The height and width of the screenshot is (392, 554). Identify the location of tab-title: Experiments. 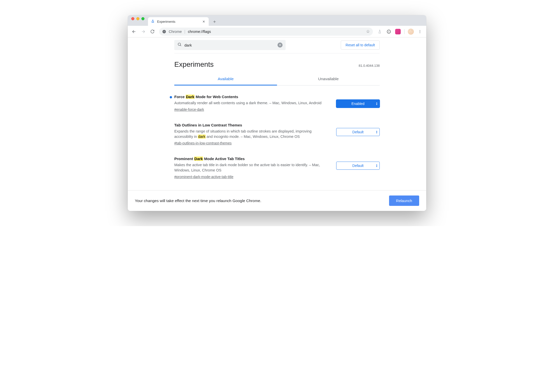
(178, 22).